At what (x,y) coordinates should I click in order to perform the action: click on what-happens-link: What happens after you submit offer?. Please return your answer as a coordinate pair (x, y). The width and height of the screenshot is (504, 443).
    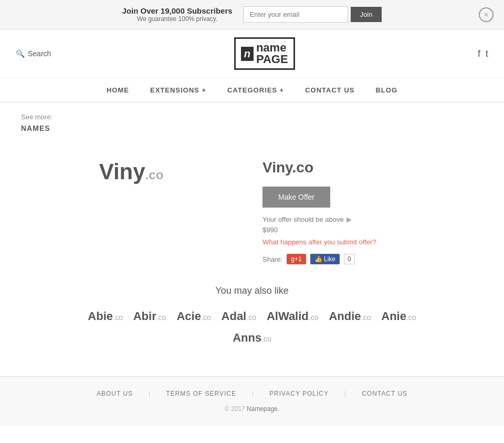
    Looking at the image, I should click on (373, 242).